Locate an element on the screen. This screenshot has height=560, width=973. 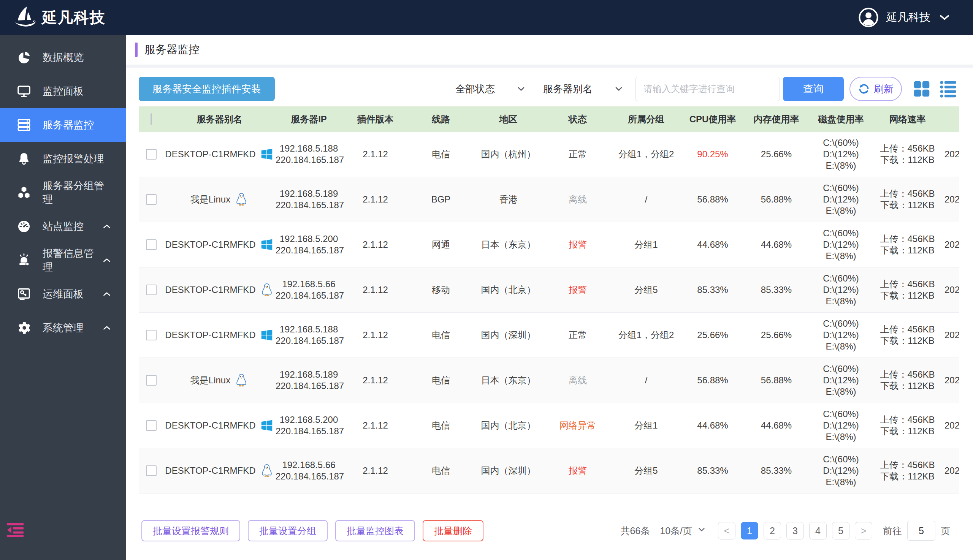
sidebar-item-站点监控: 站点监控 is located at coordinates (63, 226).